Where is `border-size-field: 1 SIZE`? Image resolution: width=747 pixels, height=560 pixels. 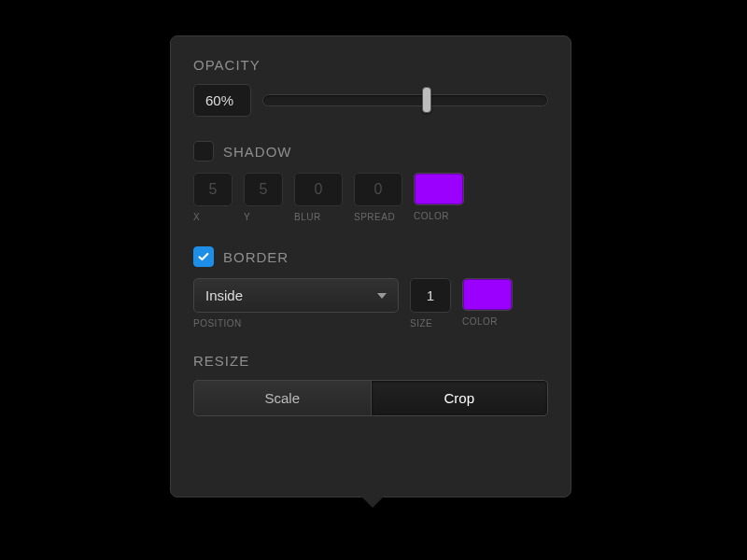
border-size-field: 1 SIZE is located at coordinates (430, 303).